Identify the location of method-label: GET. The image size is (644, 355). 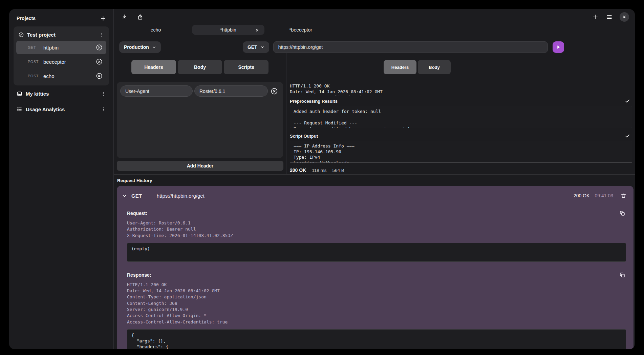
(253, 47).